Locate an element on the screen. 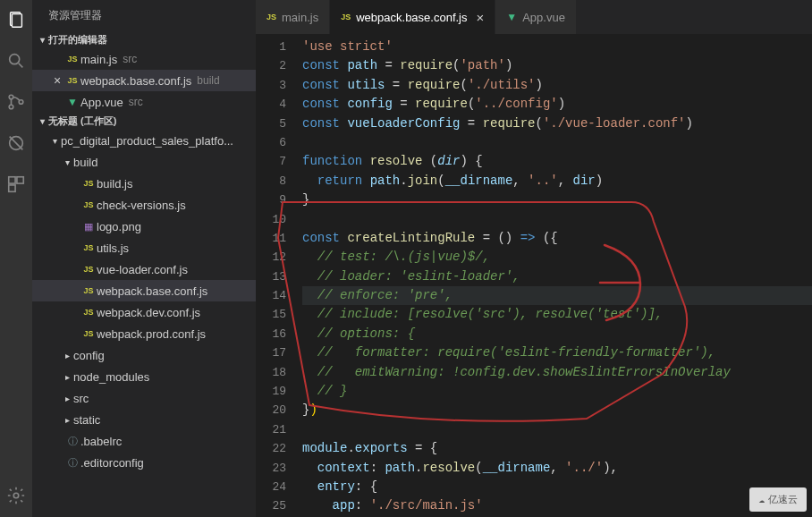  folder-item: ▾build is located at coordinates (144, 162).